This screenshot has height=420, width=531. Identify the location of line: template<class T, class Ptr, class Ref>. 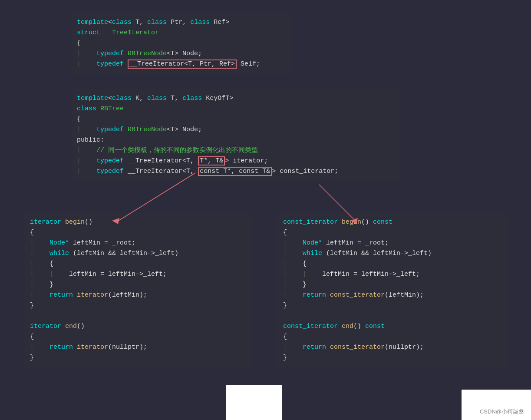
(181, 23).